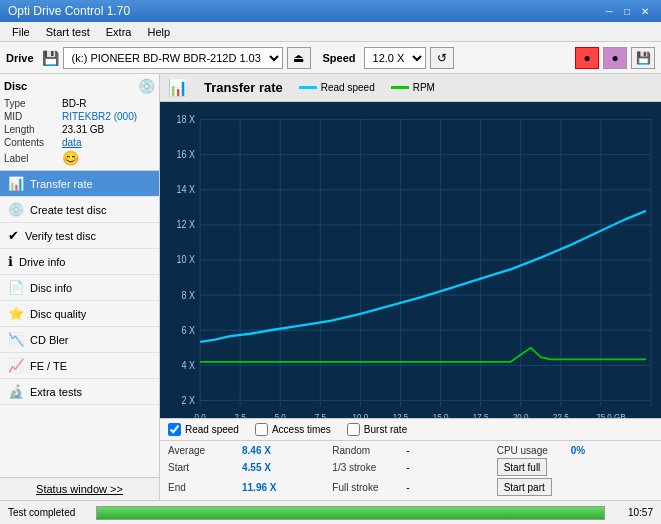 This screenshot has height=524, width=661. Describe the element at coordinates (80, 236) in the screenshot. I see `nav-verify-test-disc: ✔ Verify test disc` at that location.